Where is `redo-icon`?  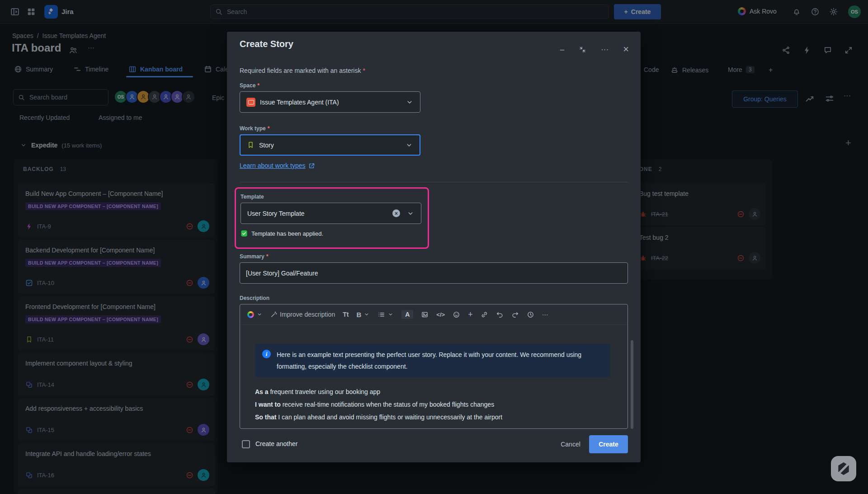
redo-icon is located at coordinates (515, 315).